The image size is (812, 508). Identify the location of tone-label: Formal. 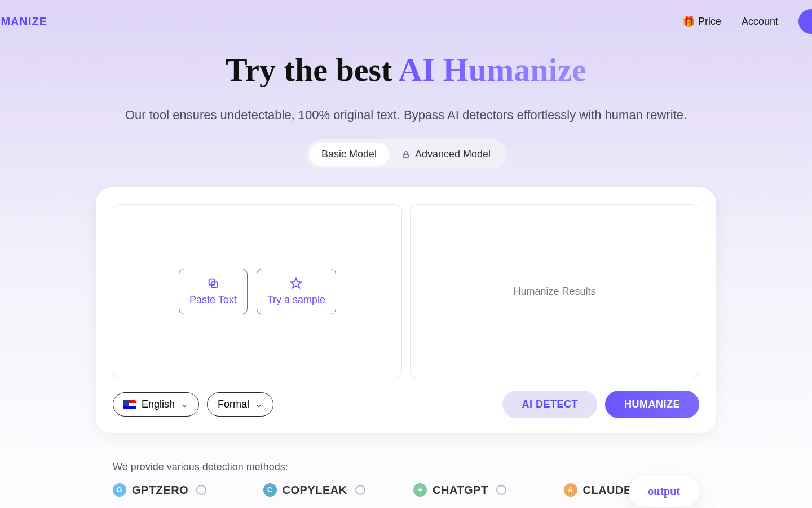
(233, 404).